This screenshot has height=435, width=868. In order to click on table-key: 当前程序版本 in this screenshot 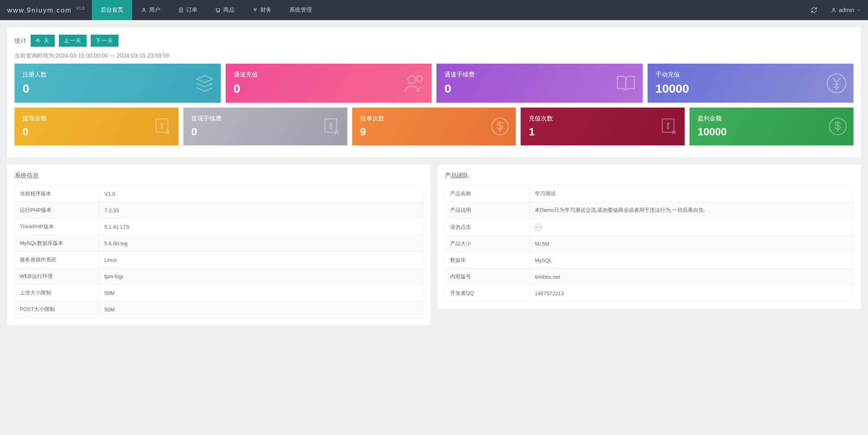, I will do `click(57, 194)`.